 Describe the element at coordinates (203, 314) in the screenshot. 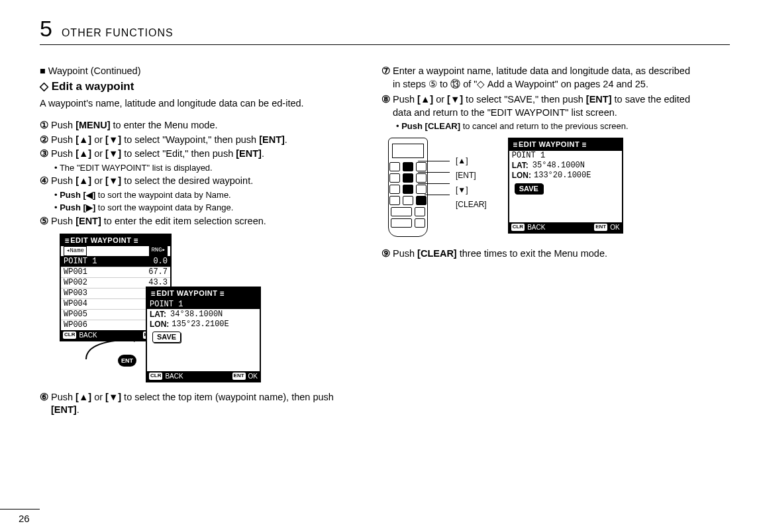

I see `lcd2-line1: LAT:34°38.1000N` at that location.